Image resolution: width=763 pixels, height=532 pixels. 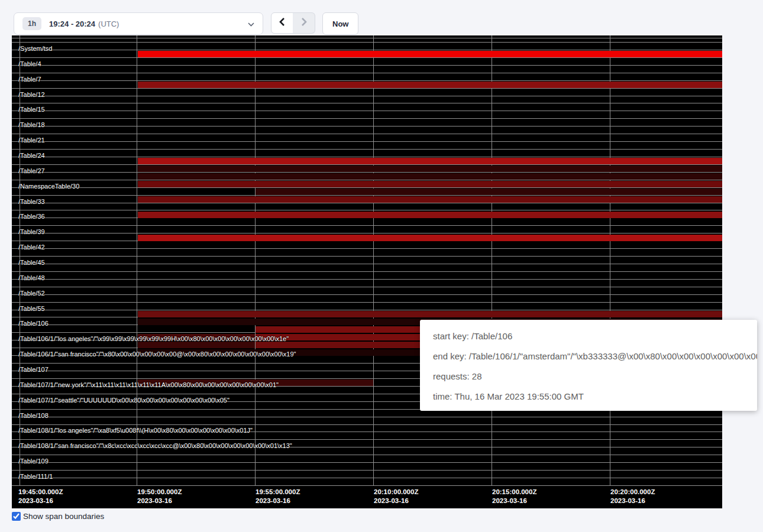 I want to click on span-label: /NamespaceTable/30, so click(x=49, y=187).